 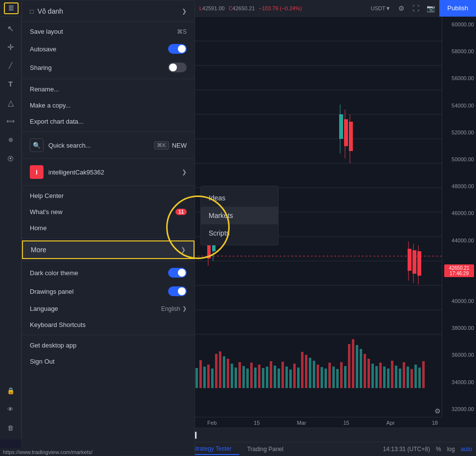 I want to click on percent-label: %, so click(x=439, y=449).